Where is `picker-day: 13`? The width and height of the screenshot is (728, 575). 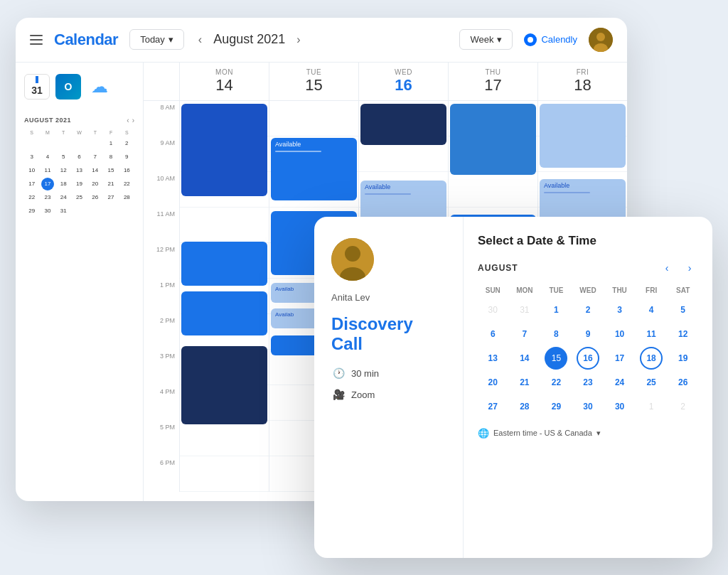 picker-day: 13 is located at coordinates (493, 358).